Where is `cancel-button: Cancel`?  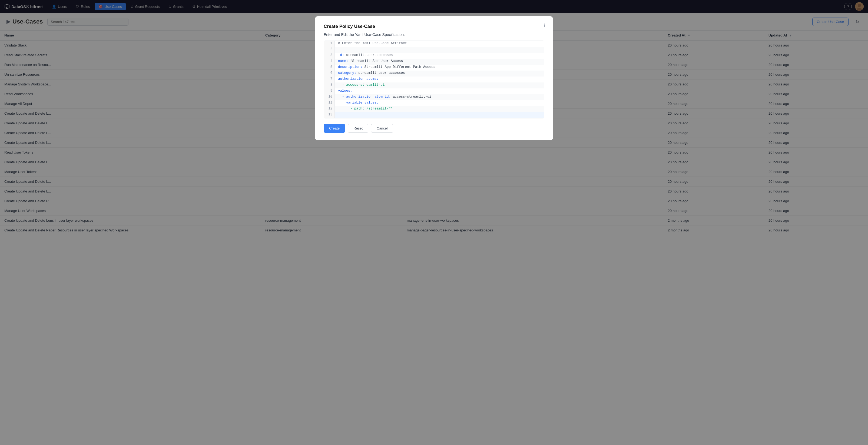 cancel-button: Cancel is located at coordinates (382, 128).